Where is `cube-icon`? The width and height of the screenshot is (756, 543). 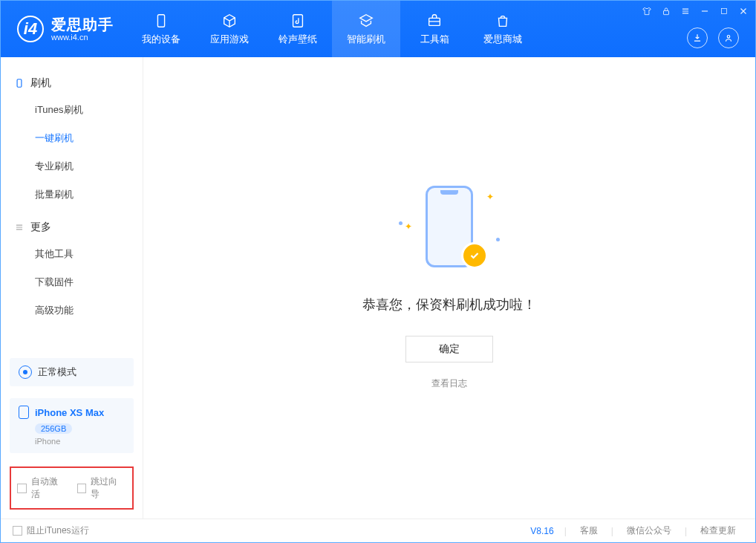
cube-icon is located at coordinates (229, 21).